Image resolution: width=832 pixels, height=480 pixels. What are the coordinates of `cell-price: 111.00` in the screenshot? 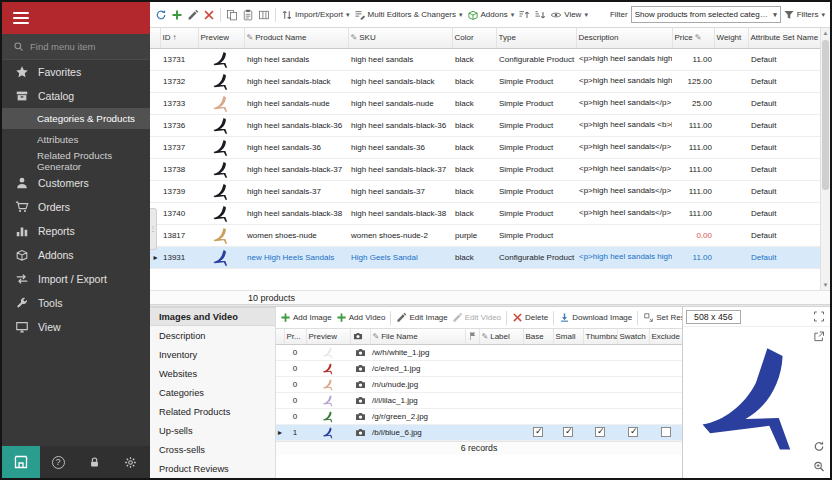 It's located at (693, 213).